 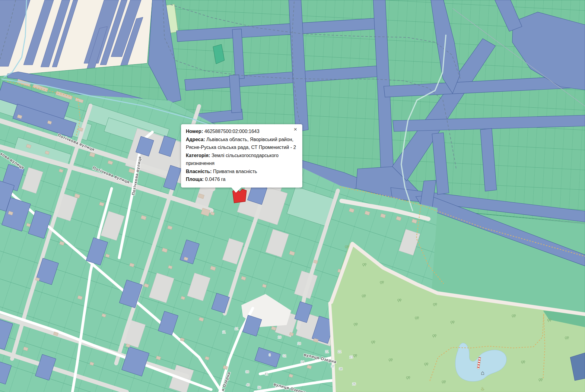 What do you see at coordinates (232, 131) in the screenshot?
I see `field-value: 4625887500:02:000:1643` at bounding box center [232, 131].